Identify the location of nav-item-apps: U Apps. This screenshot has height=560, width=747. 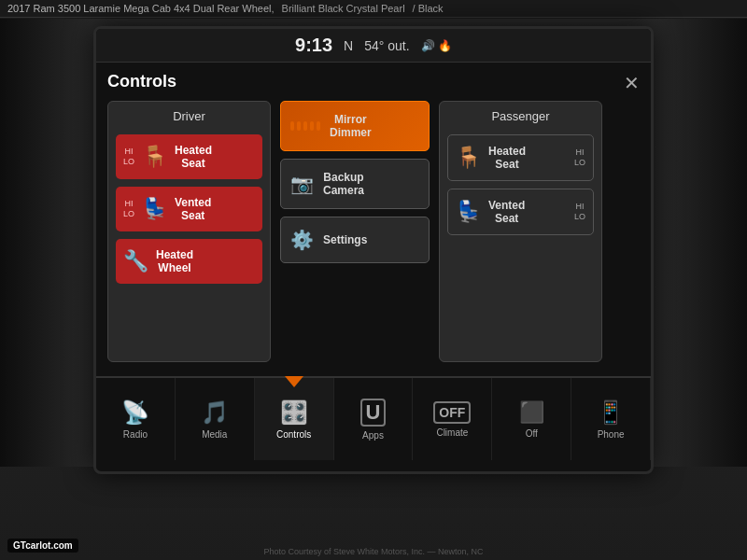
(374, 419).